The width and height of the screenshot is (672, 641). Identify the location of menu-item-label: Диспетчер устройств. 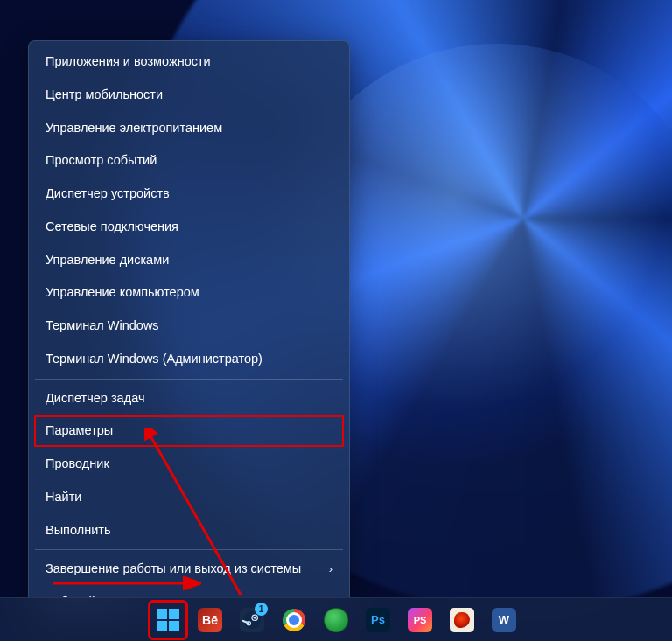
(108, 194).